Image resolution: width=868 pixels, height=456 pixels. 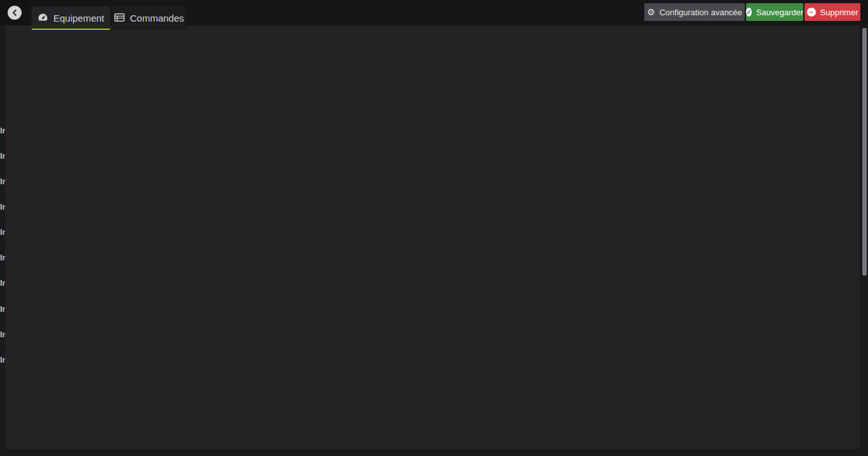 What do you see at coordinates (71, 29) in the screenshot?
I see `active-tab-underline` at bounding box center [71, 29].